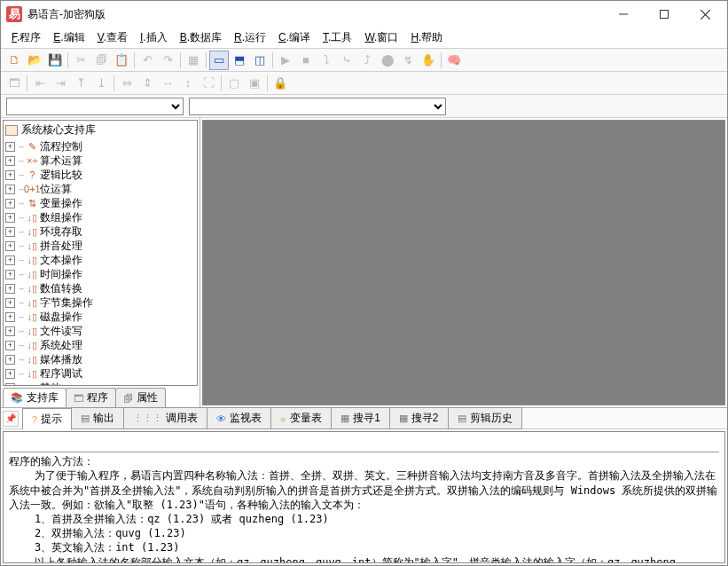 Image resolution: width=728 pixels, height=566 pixels. What do you see at coordinates (260, 60) in the screenshot?
I see `view-split-v-icon: ◫` at bounding box center [260, 60].